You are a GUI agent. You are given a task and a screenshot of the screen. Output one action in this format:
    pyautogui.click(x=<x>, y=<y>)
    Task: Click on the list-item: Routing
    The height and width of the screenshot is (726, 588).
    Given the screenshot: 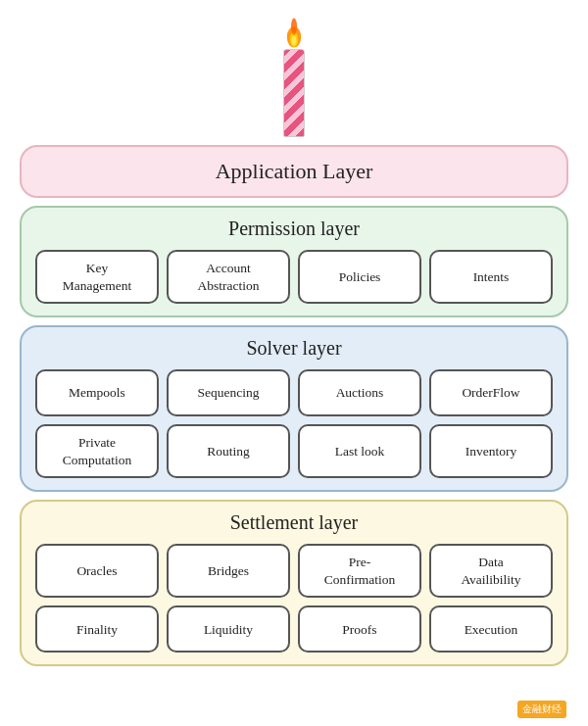 What is the action you would take?
    pyautogui.click(x=228, y=451)
    